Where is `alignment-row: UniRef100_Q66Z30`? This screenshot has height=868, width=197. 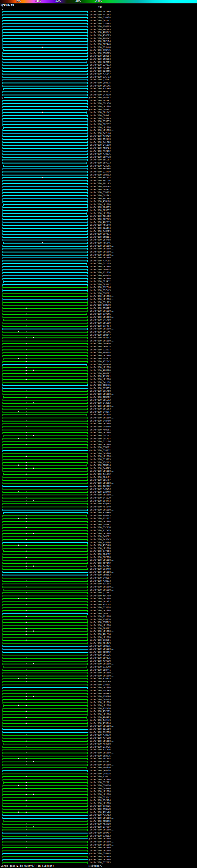
alignment-row: UniRef100_Q66Z30 is located at coordinates (98, 771).